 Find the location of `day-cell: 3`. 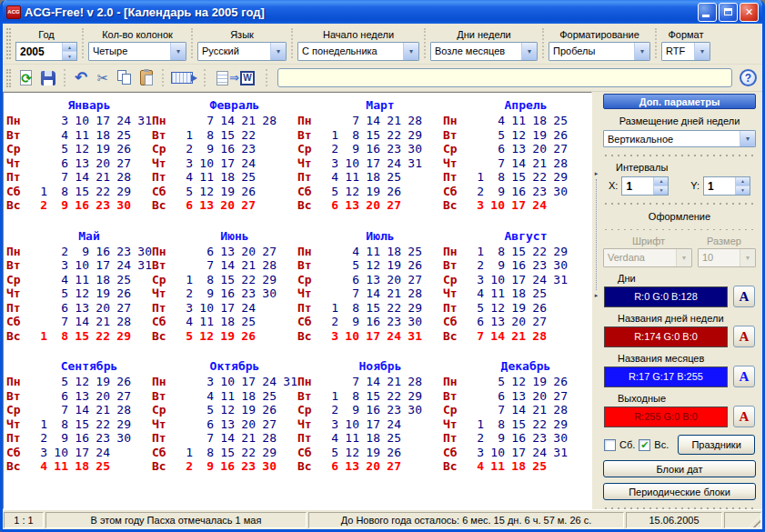

day-cell: 3 is located at coordinates (182, 308).